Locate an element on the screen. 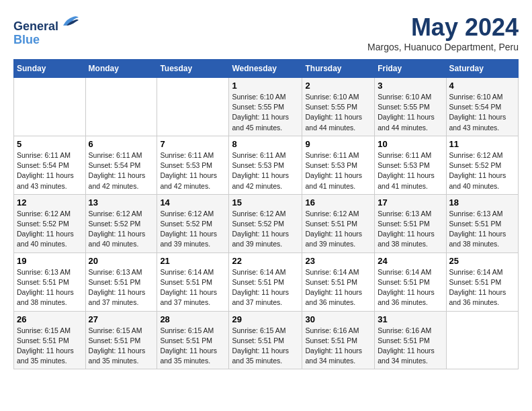  calendar-cell: 1Sunrise: 6:10 AM Sunset: 5:55 PM Daylig… is located at coordinates (266, 107).